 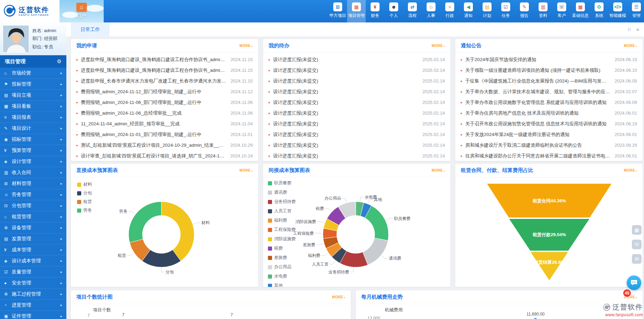 What do you see at coordinates (59, 61) in the screenshot?
I see `gear-icon: ⚙` at bounding box center [59, 61].